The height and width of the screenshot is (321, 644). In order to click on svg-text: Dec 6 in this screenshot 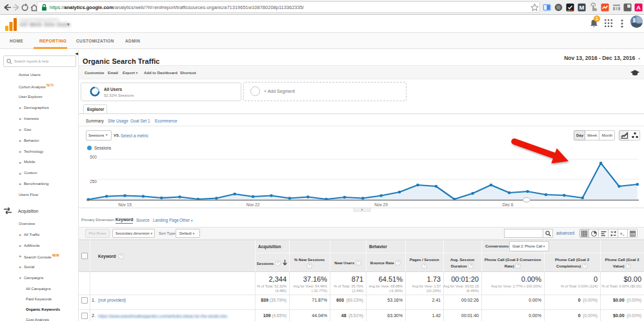, I will do `click(508, 205)`.